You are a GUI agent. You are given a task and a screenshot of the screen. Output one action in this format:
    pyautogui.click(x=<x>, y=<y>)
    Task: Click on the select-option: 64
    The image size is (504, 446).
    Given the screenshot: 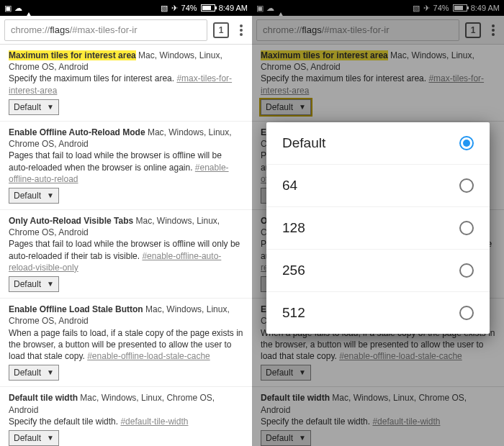 What is the action you would take?
    pyautogui.click(x=378, y=186)
    